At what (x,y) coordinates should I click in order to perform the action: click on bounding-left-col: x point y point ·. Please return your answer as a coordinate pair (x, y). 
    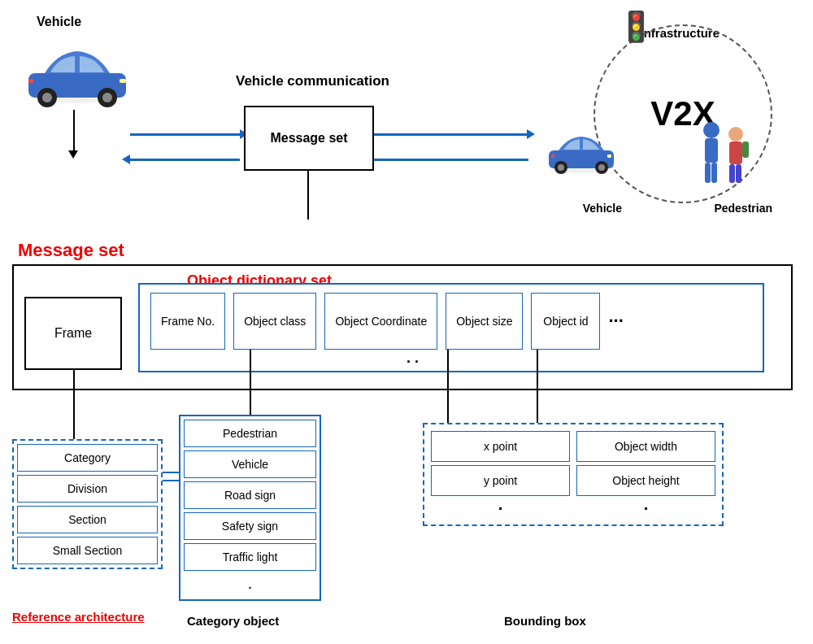
    Looking at the image, I should click on (501, 475).